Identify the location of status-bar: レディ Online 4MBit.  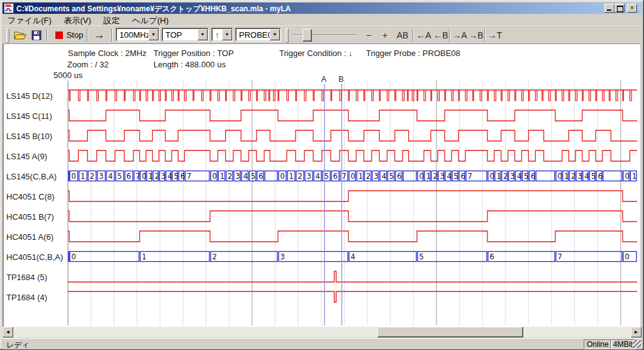
(322, 344).